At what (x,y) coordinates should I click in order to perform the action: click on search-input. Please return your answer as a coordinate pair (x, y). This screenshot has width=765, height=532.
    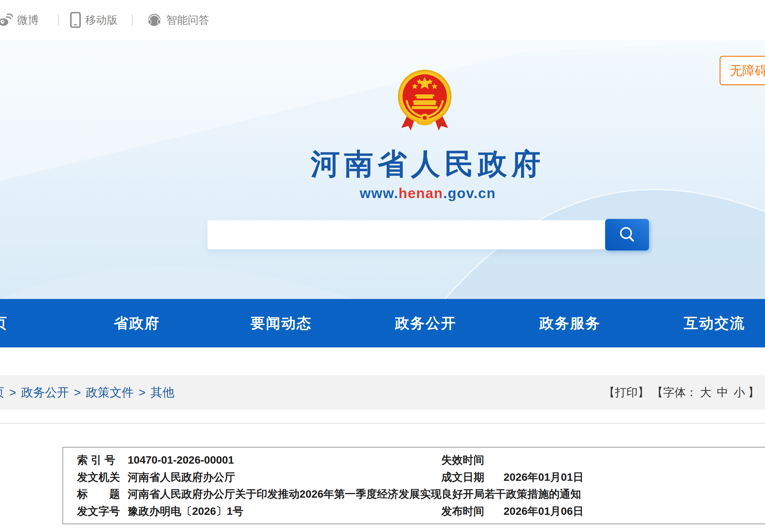
    Looking at the image, I should click on (407, 235).